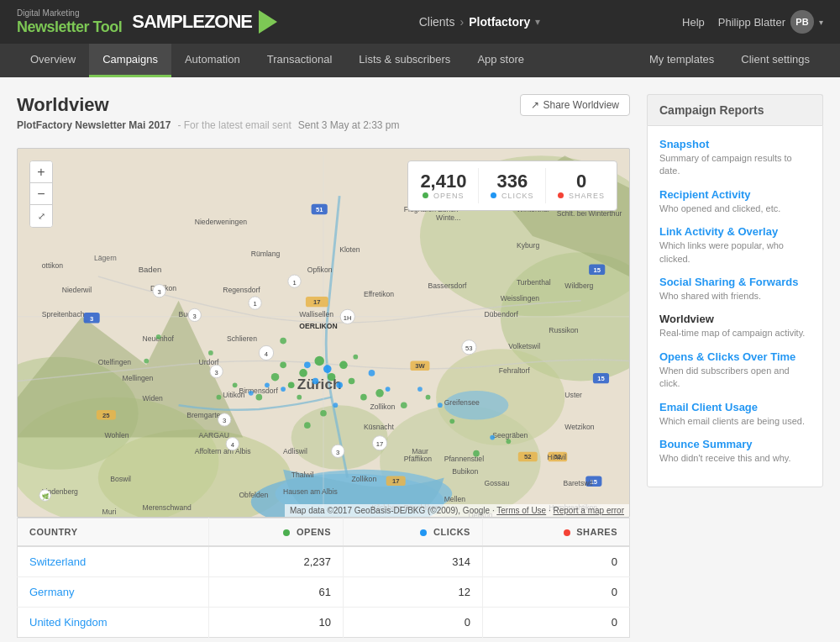  What do you see at coordinates (41, 172) in the screenshot?
I see `zoom-in-button: +` at bounding box center [41, 172].